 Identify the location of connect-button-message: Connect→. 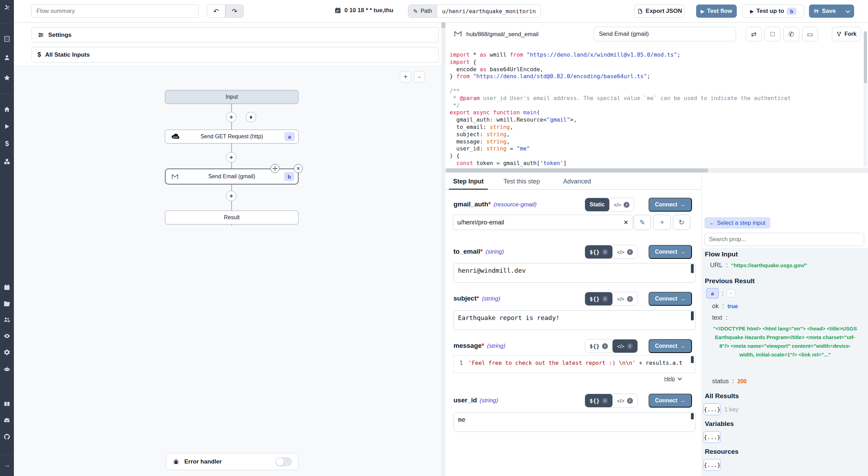
(670, 346).